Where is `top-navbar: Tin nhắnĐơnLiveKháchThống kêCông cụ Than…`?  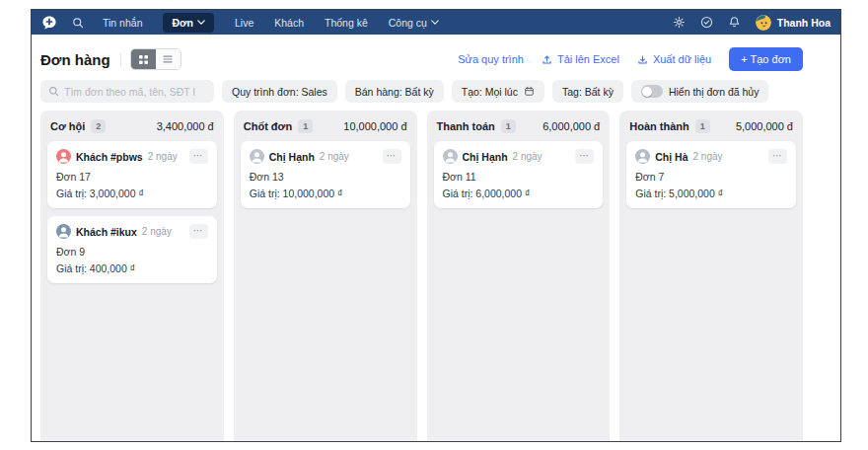
top-navbar: Tin nhắnĐơnLiveKháchThống kêCông cụ Than… is located at coordinates (436, 22).